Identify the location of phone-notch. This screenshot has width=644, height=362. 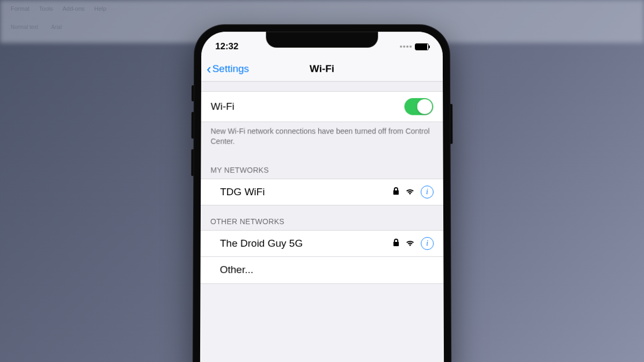
(322, 40).